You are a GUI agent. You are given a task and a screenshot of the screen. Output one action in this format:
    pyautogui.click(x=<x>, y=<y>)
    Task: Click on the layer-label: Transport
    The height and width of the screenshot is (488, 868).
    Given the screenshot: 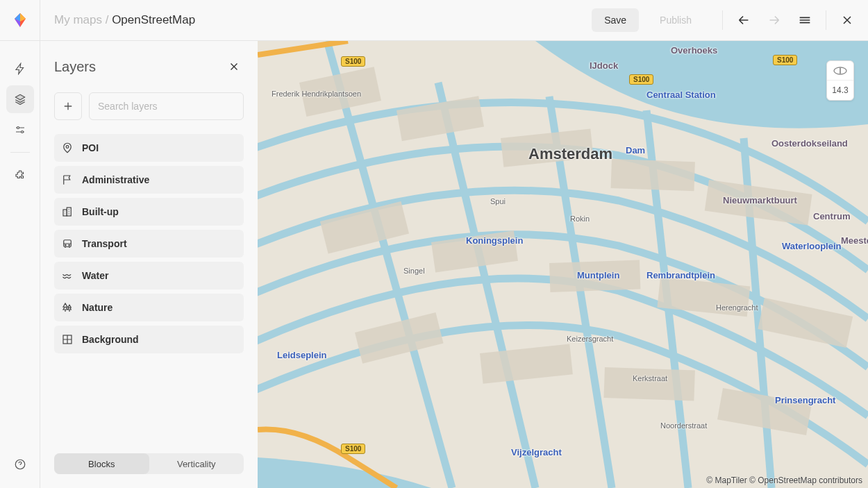 What is the action you would take?
    pyautogui.click(x=104, y=244)
    